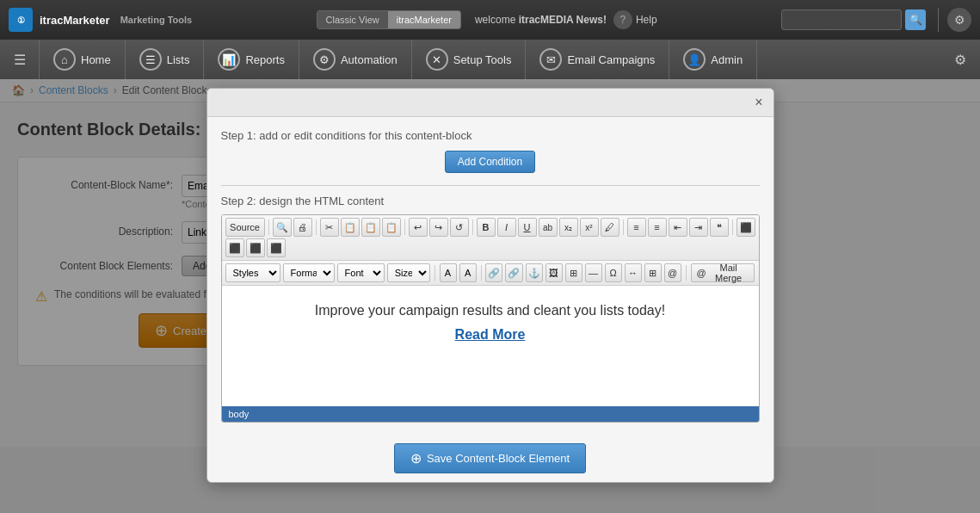  I want to click on at-icon: @, so click(702, 273).